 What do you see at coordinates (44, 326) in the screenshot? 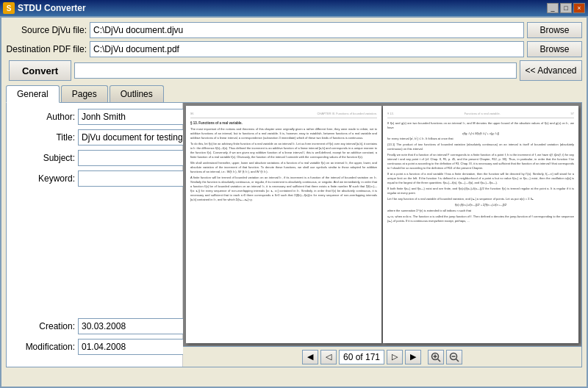
I see `creation-label: Creation:` at bounding box center [44, 326].